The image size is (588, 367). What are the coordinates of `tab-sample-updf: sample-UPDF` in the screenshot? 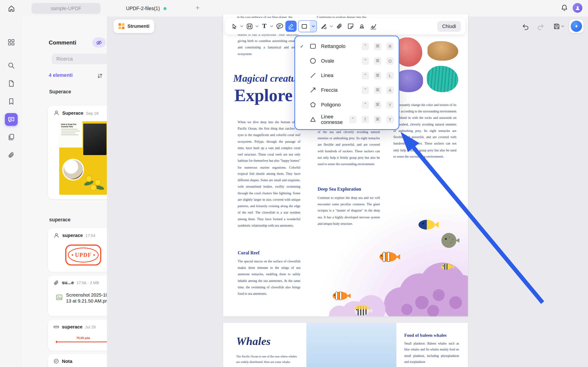 It's located at (66, 8).